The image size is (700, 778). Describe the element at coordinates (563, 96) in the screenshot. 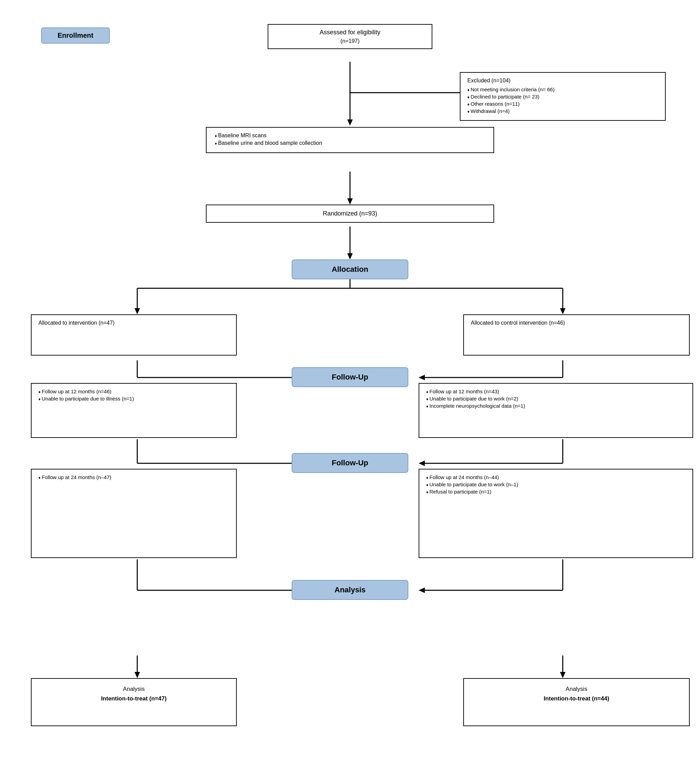

I see `excluded-box: Excluded (n=104) Not meeting inclusion c…` at that location.